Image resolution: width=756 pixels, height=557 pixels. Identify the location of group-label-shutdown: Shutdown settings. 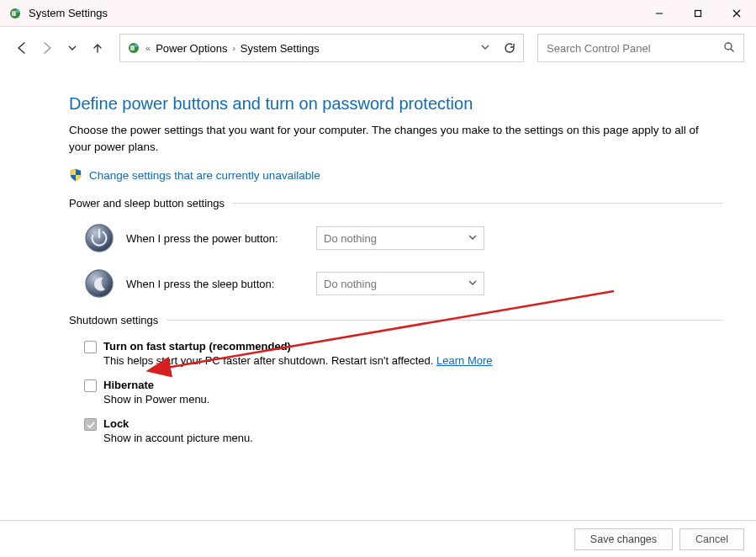
(114, 320).